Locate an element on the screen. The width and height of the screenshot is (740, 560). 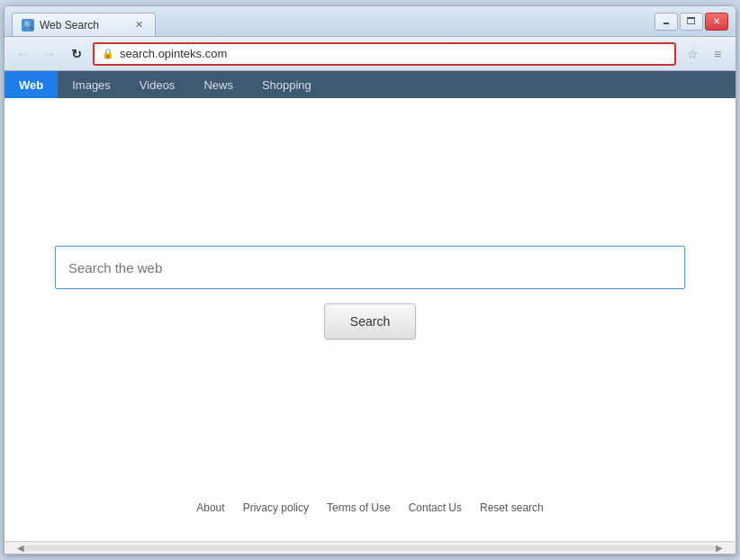
title-bar: 🔍 Web Search ✕ 🗕 🗖 ✕ is located at coordinates (370, 22).